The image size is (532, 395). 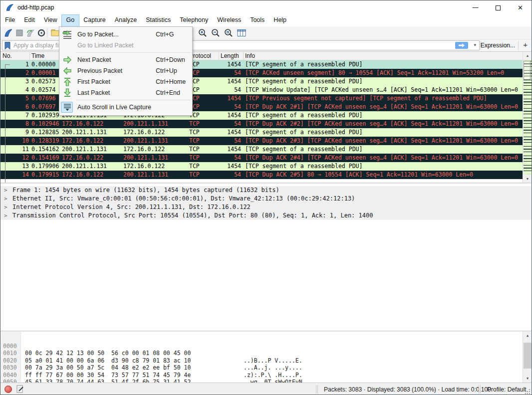 What do you see at coordinates (94, 21) in the screenshot?
I see `menu-capture: Capture` at bounding box center [94, 21].